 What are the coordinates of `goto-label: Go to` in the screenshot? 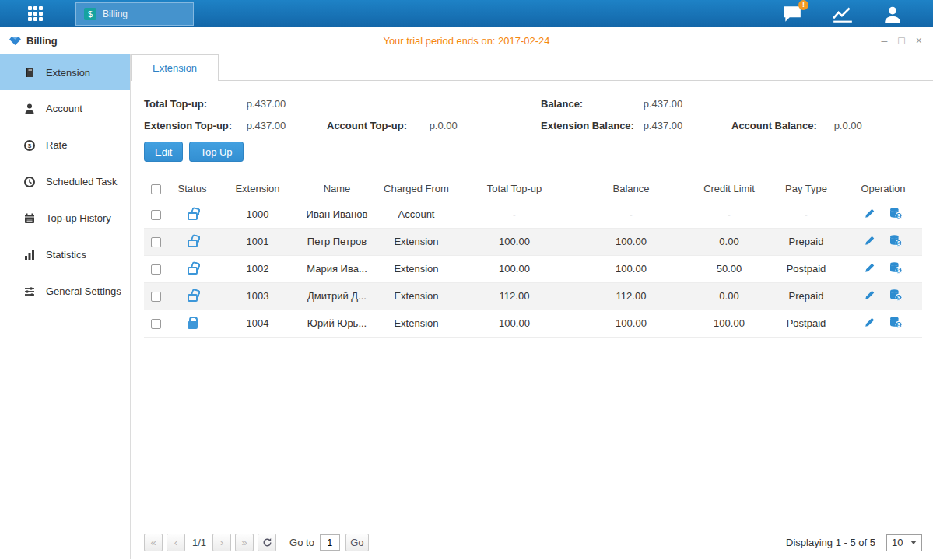 It's located at (302, 543).